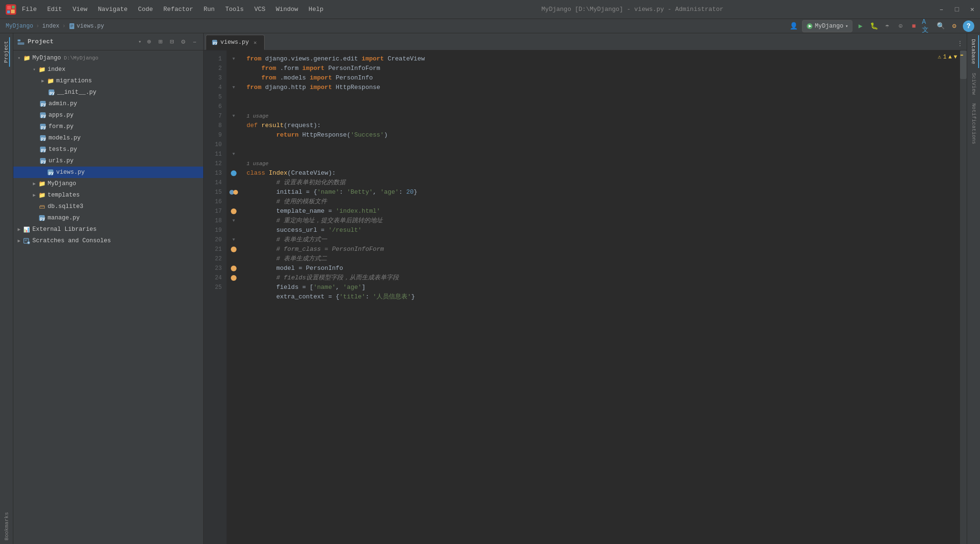 This screenshot has width=980, height=544. I want to click on menu-file: File, so click(30, 10).